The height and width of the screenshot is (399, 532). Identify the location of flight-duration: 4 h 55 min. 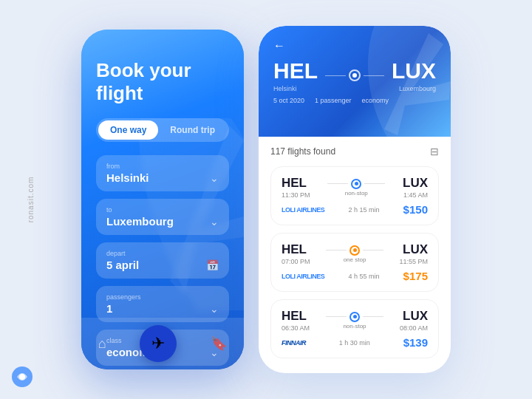
(364, 276).